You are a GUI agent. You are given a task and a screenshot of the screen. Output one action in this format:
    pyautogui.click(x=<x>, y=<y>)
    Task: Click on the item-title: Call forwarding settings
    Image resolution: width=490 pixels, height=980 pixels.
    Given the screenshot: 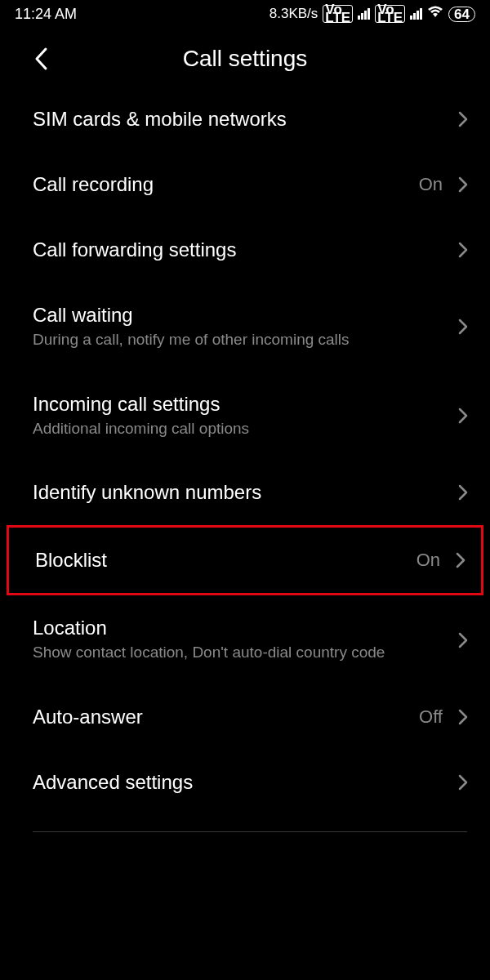 What is the action you would take?
    pyautogui.click(x=245, y=250)
    